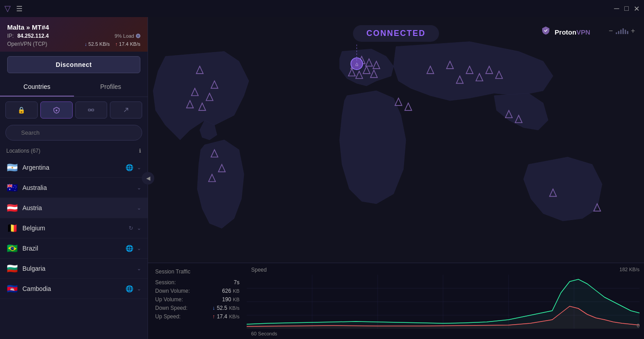  Describe the element at coordinates (168, 317) in the screenshot. I see `up-speed-label: Up Speed:` at that location.